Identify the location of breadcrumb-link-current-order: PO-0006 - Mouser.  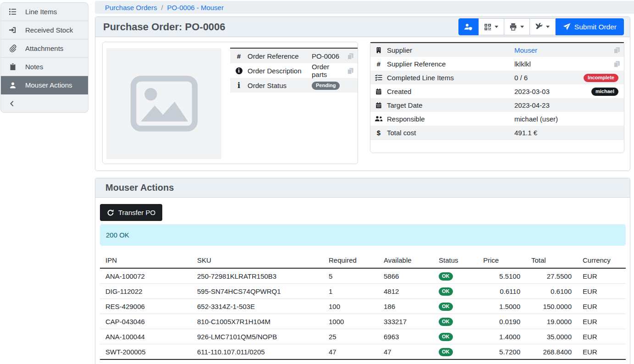
(195, 7).